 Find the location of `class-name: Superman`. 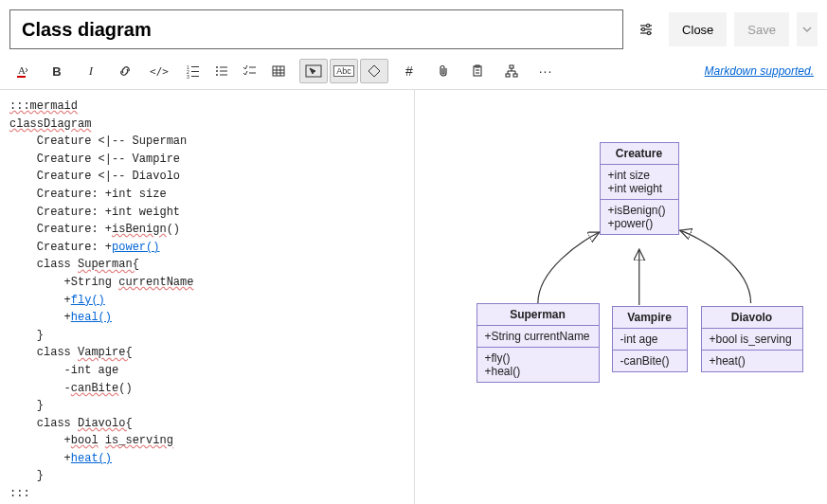

class-name: Superman is located at coordinates (538, 315).